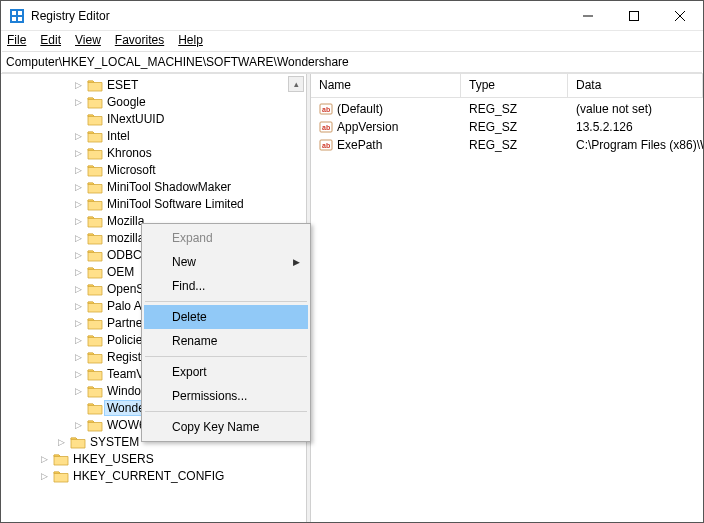  I want to click on tree-item: ▷HKEY_USERS, so click(154, 458).